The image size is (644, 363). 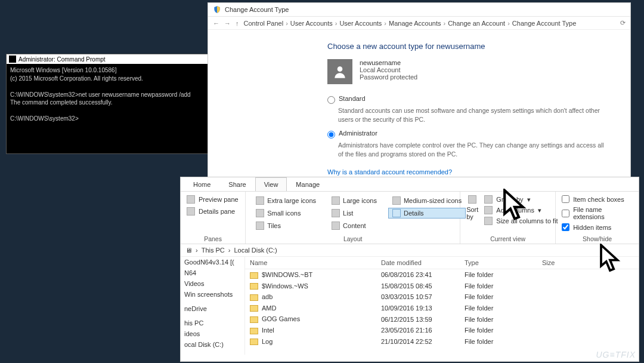 I want to click on add-columns-button: Add columns▾, so click(x=521, y=210).